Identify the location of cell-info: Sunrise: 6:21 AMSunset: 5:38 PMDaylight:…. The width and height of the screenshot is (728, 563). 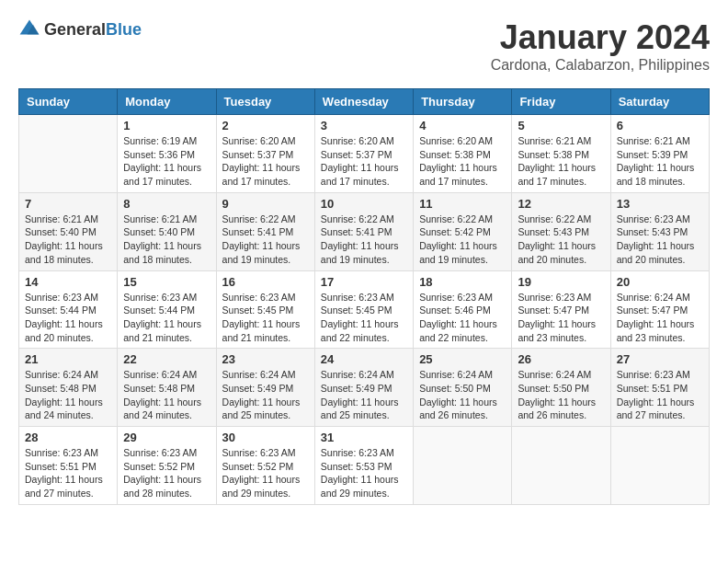
(561, 162).